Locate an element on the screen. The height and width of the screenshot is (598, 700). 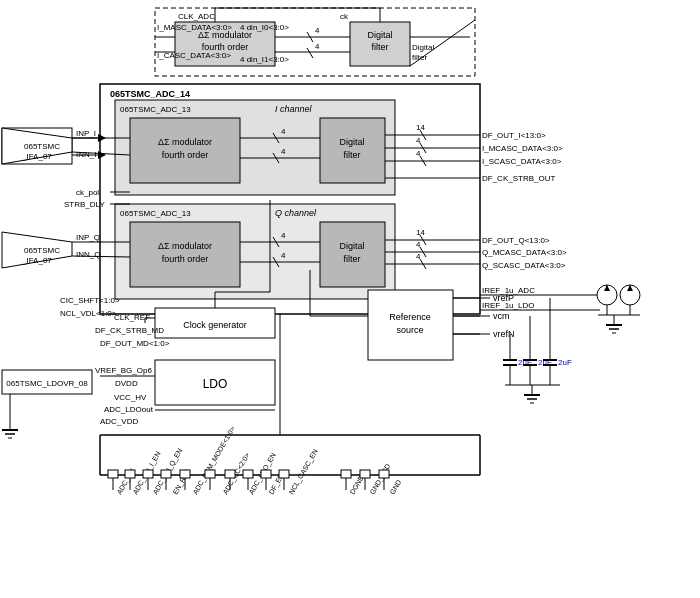
svg-text: Clock generator is located at coordinates (215, 325).